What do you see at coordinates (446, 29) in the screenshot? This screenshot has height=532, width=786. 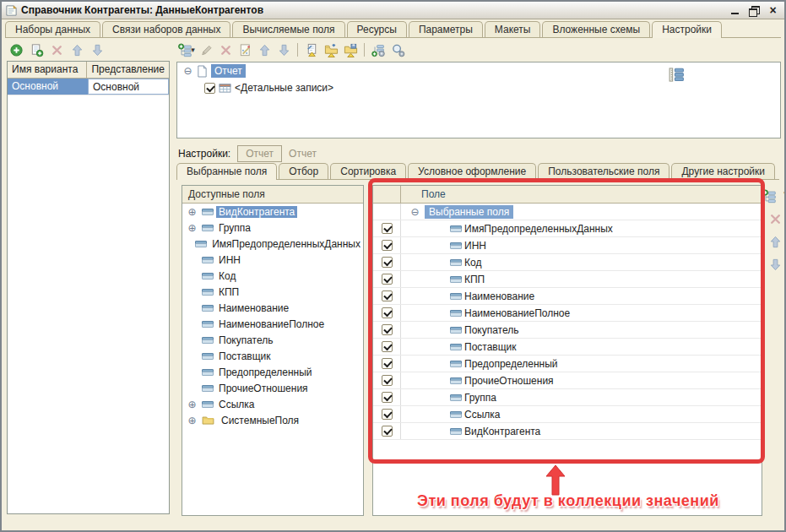 I see `tab-параметры: Параметры` at bounding box center [446, 29].